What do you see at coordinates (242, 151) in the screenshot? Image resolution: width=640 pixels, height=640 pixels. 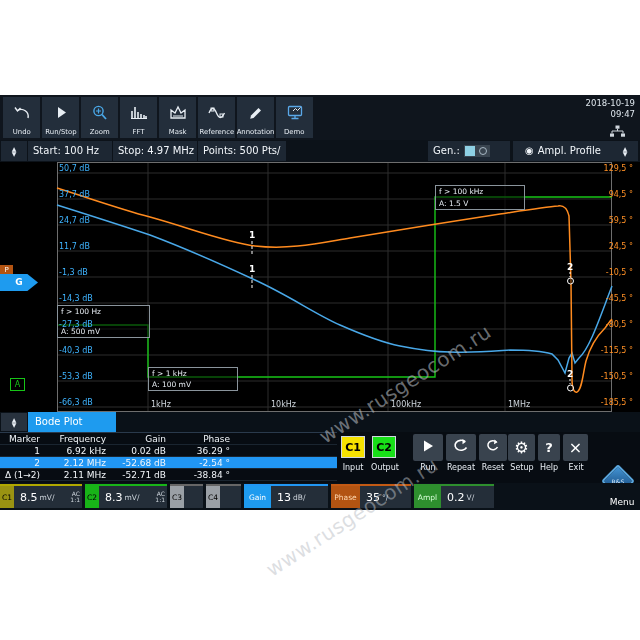 I see `points-field: Points: 500 Pts/` at bounding box center [242, 151].